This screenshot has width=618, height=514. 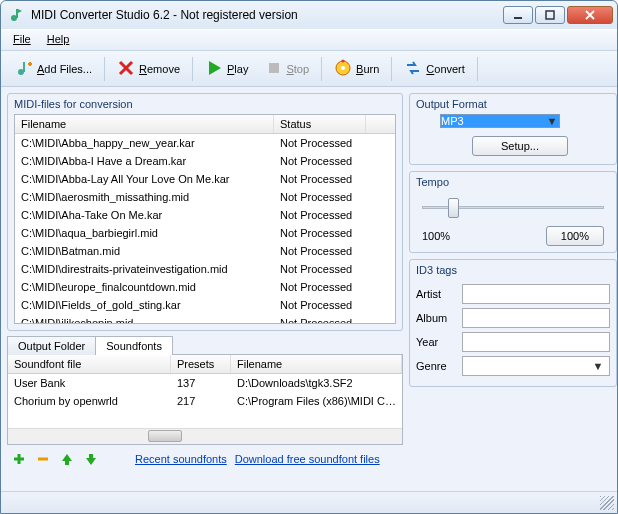 What do you see at coordinates (205, 197) in the screenshot?
I see `table-row: C:\MIDI\aerosmith_missathing.midNot Proc…` at bounding box center [205, 197].